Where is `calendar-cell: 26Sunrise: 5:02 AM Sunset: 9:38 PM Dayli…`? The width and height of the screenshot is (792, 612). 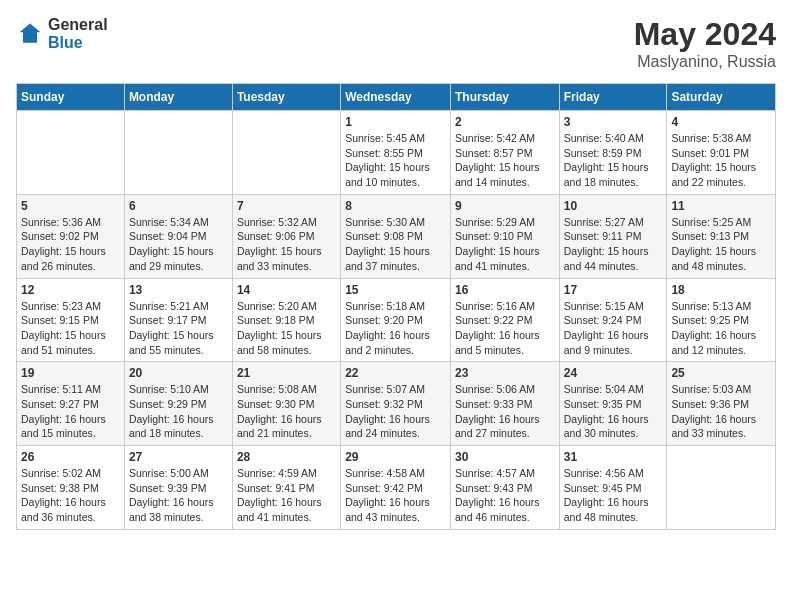 calendar-cell: 26Sunrise: 5:02 AM Sunset: 9:38 PM Dayli… is located at coordinates (71, 488).